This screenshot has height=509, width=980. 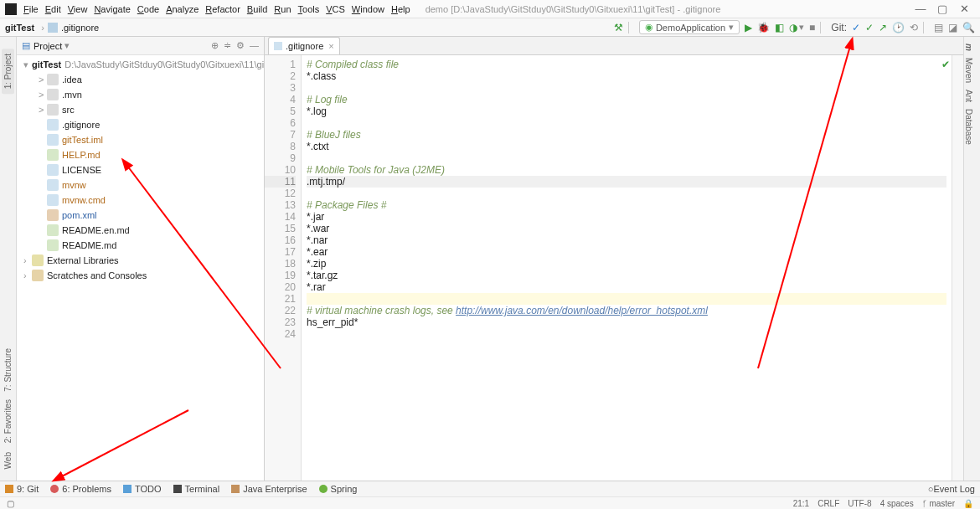 What do you see at coordinates (898, 28) in the screenshot?
I see `git-history-button: 🕑` at bounding box center [898, 28].